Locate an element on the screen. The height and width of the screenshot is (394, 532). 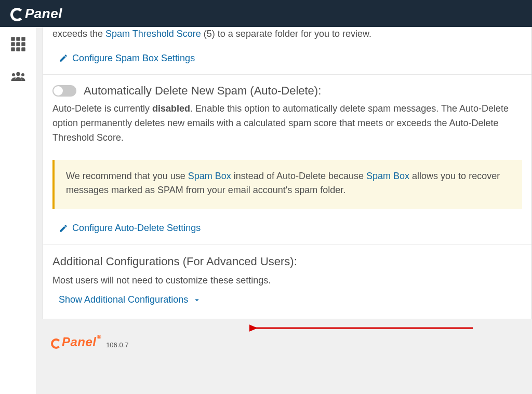
cpanel-logo: Panel is located at coordinates (36, 13).